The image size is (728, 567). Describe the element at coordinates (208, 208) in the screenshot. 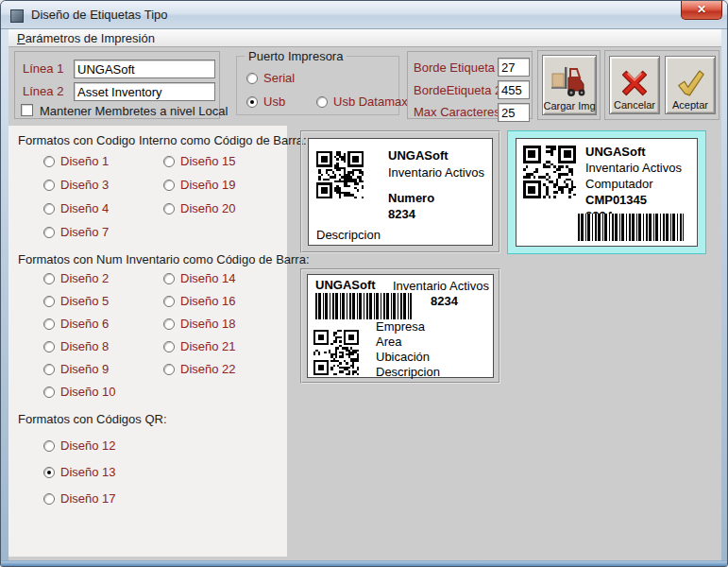

I see `radio-label: Diseño 20` at that location.